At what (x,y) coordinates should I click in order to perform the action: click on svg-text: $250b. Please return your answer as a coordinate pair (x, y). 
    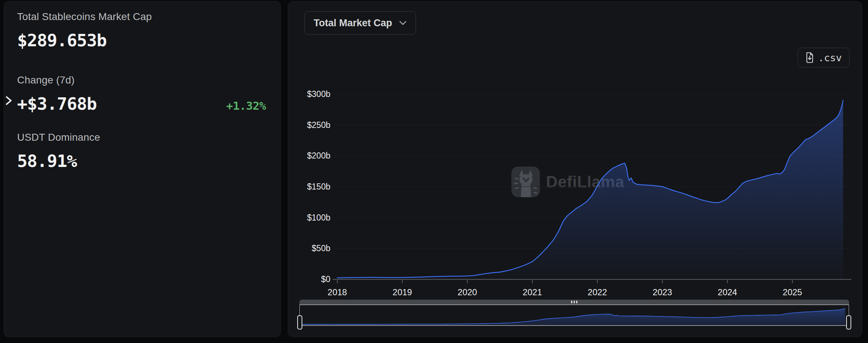
    Looking at the image, I should click on (319, 125).